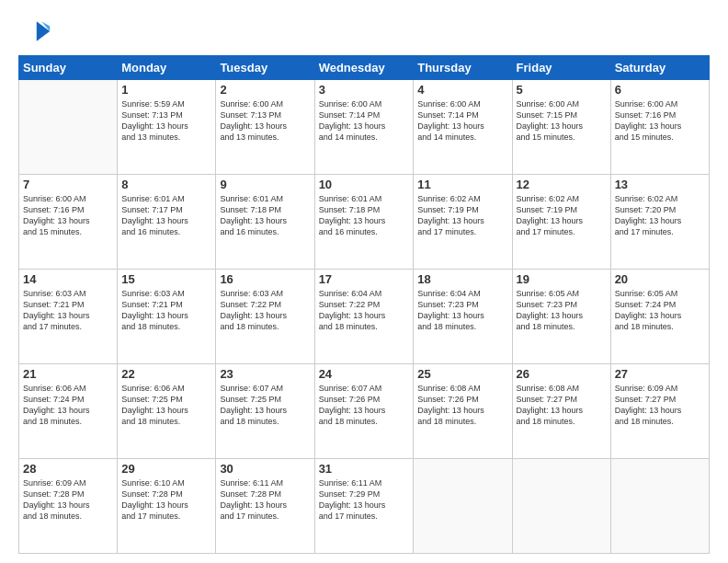 This screenshot has height=563, width=728. I want to click on header-day-saturday: Saturday, so click(660, 68).